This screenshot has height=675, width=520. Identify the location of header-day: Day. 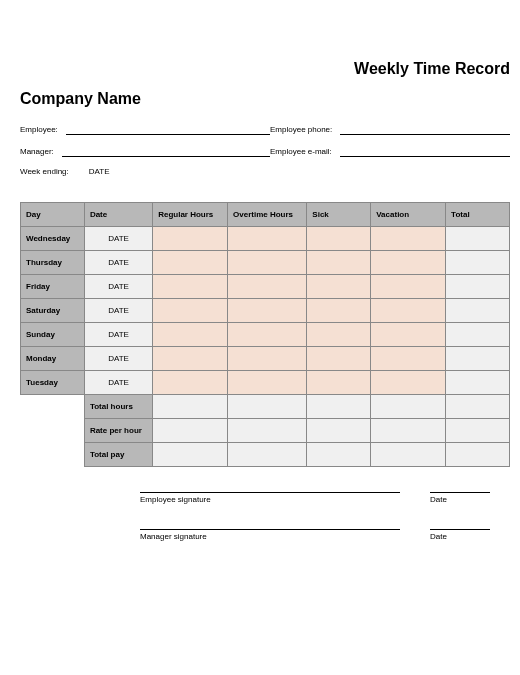
(53, 215).